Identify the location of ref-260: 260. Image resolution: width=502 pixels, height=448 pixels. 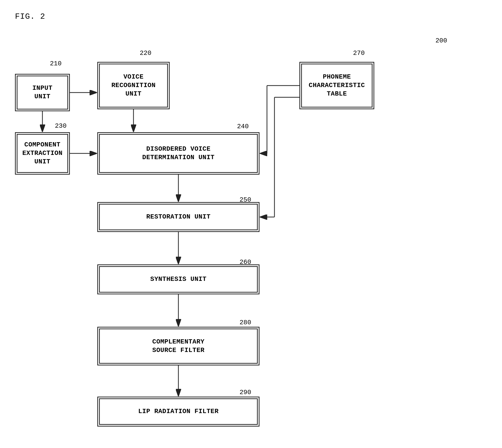
(246, 262).